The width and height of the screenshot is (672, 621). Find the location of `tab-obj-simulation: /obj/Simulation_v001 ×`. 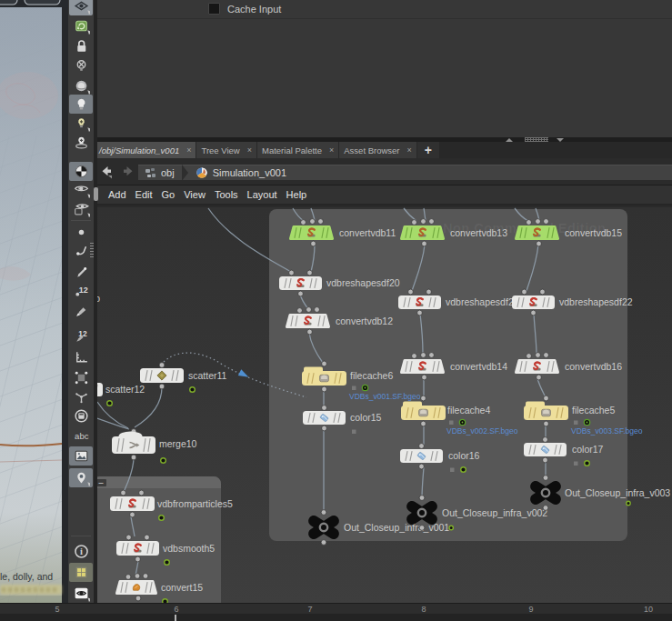

tab-obj-simulation: /obj/Simulation_v001 × is located at coordinates (145, 150).